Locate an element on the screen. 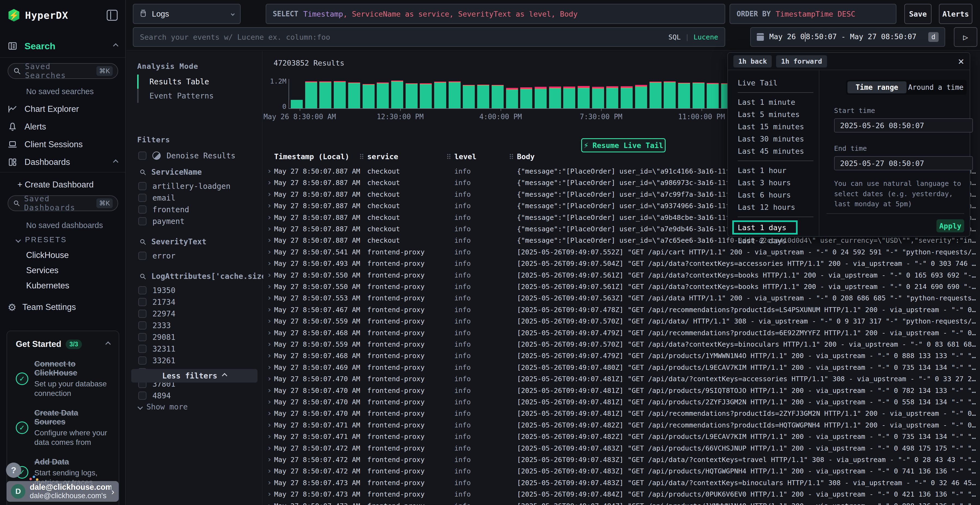  lang-sql-toggle: SQL is located at coordinates (675, 37).